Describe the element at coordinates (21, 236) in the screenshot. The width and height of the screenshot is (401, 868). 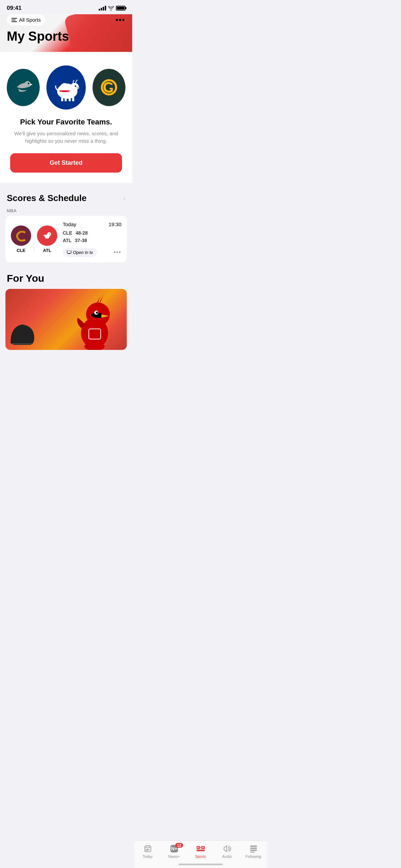
I see `cavs-icon` at that location.